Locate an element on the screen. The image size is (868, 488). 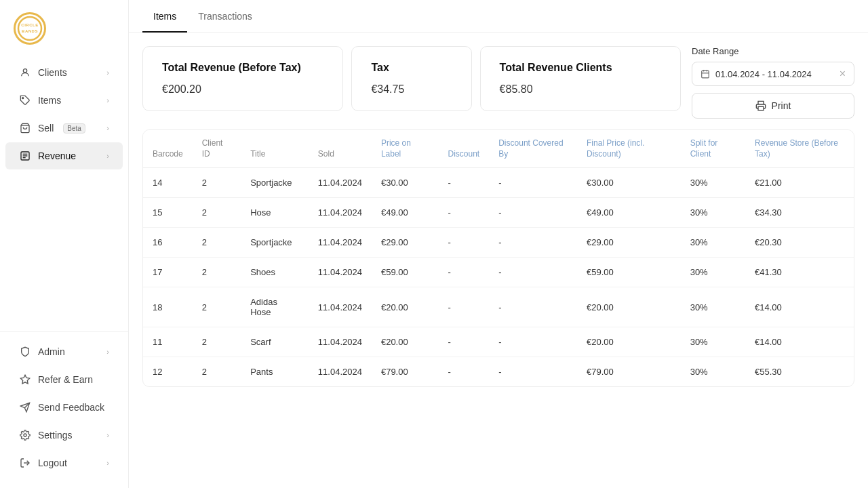
summary-row: Total Revenue (Before Tax) €200.20 Tax €… is located at coordinates (498, 83).